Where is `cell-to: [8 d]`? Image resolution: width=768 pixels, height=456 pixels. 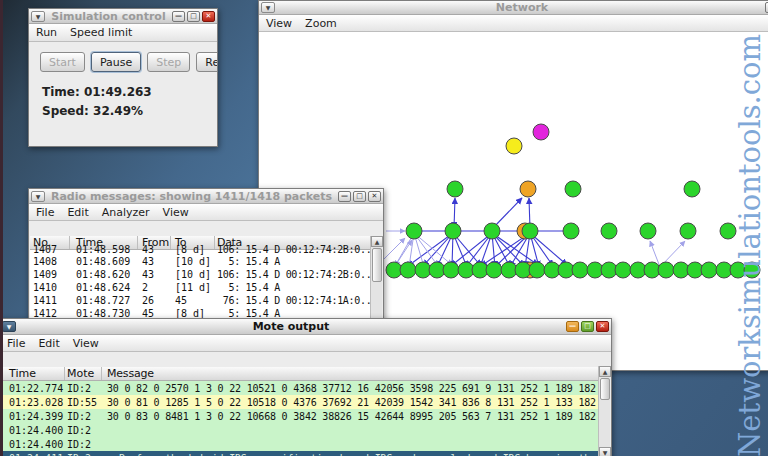
cell-to: [8 d] is located at coordinates (193, 250).